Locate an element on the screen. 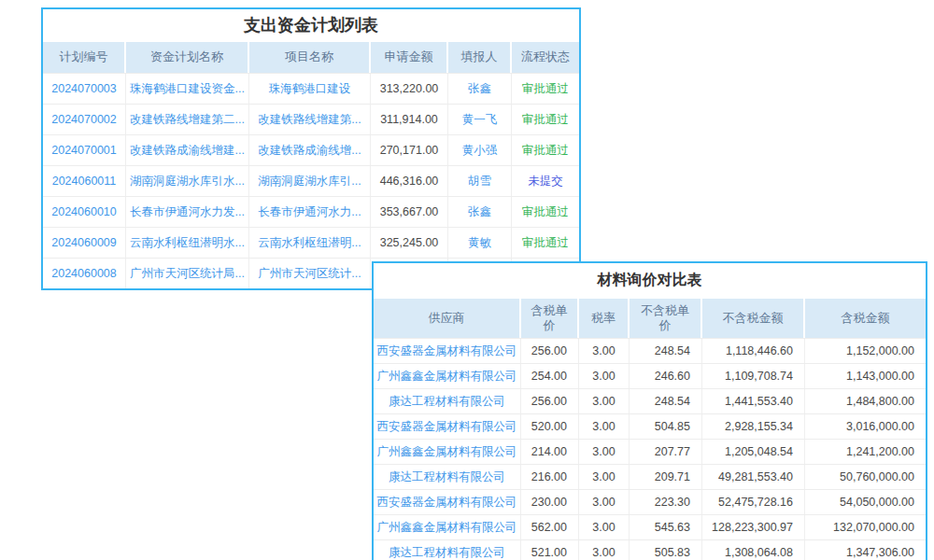 Image resolution: width=934 pixels, height=560 pixels. amount-cell: 446,316.00 is located at coordinates (409, 181).